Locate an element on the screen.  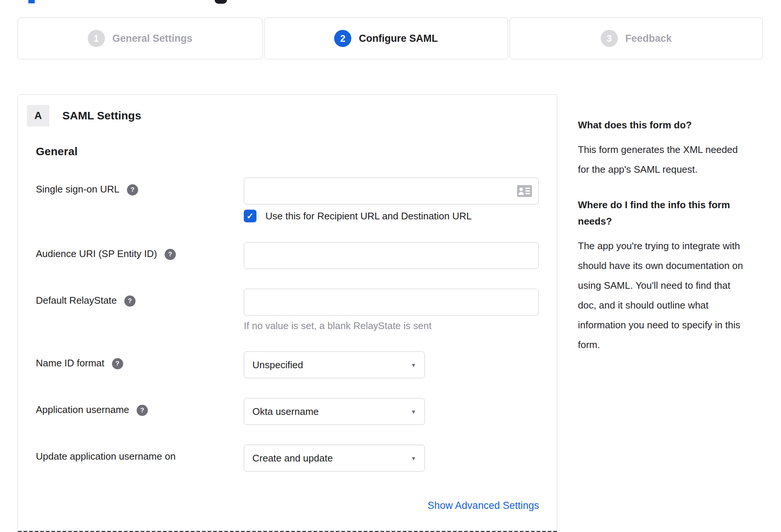
general-section-title: General is located at coordinates (287, 151).